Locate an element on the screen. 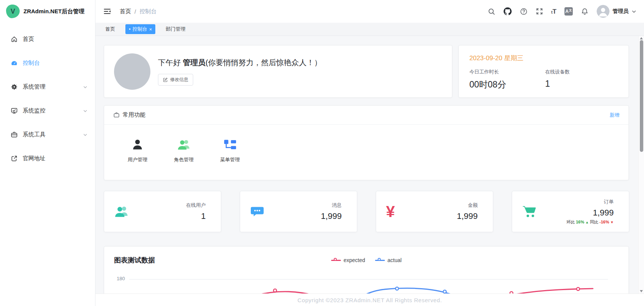  username: 管理员 is located at coordinates (621, 11).